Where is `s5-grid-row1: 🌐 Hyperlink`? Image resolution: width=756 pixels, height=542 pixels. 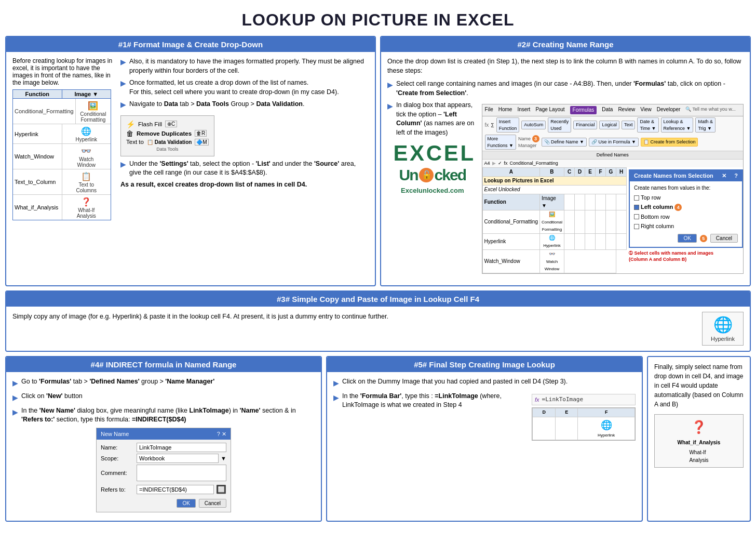 s5-grid-row1: 🌐 Hyperlink is located at coordinates (584, 428).